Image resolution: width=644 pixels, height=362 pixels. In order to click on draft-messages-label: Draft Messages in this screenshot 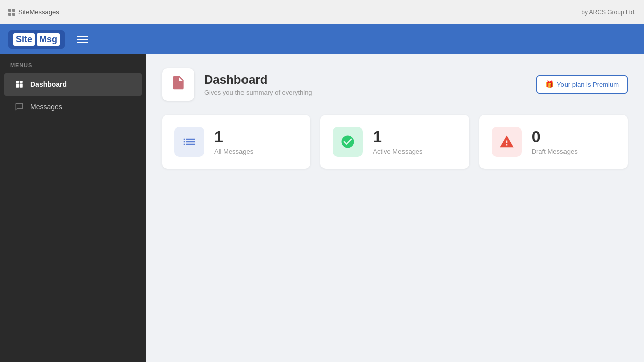, I will do `click(554, 152)`.